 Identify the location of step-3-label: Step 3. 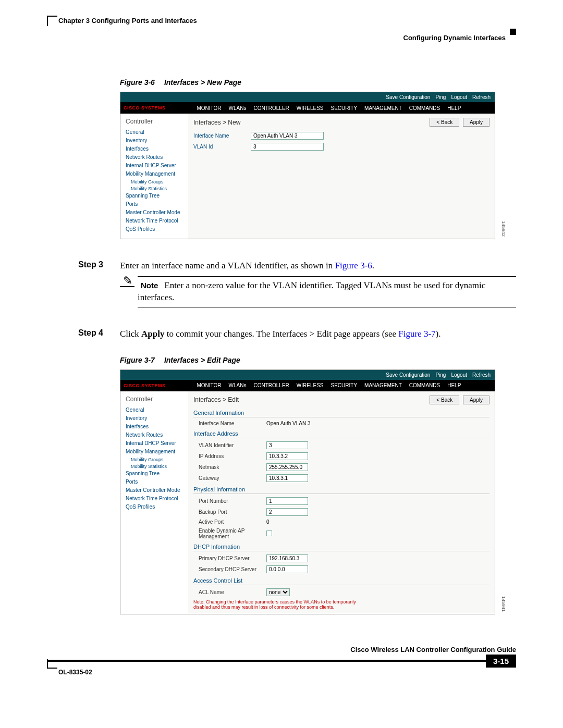
(99, 266).